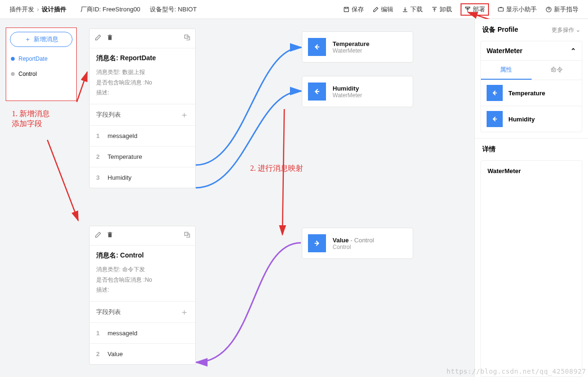 The height and width of the screenshot is (377, 588). What do you see at coordinates (383, 9) in the screenshot?
I see `edit-button: 编辑` at bounding box center [383, 9].